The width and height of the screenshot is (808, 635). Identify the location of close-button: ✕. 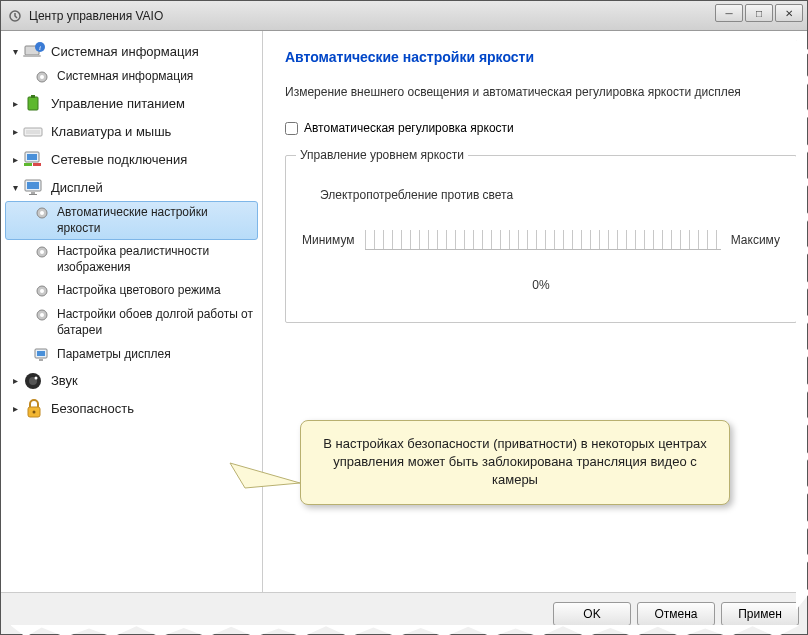
(789, 13).